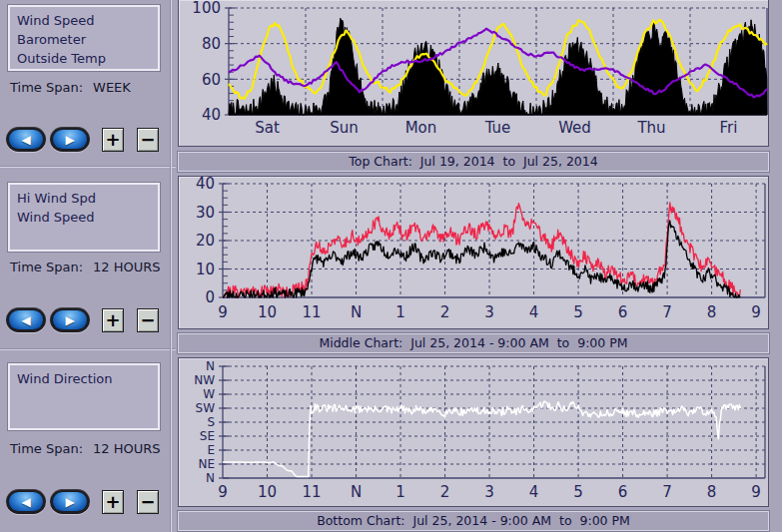 The height and width of the screenshot is (532, 782). Describe the element at coordinates (86, 449) in the screenshot. I see `time-span-bottom: Time Span:12 HOURS` at that location.